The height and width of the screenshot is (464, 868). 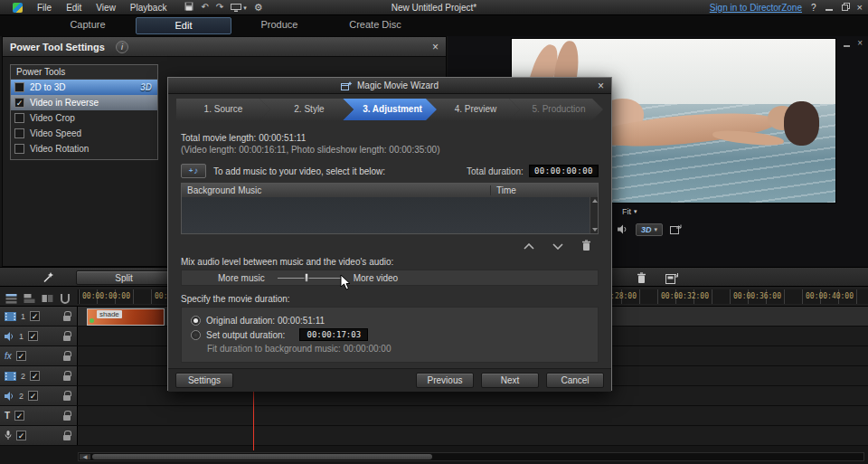 I want to click on voice-track-header: ✓, so click(x=39, y=436).